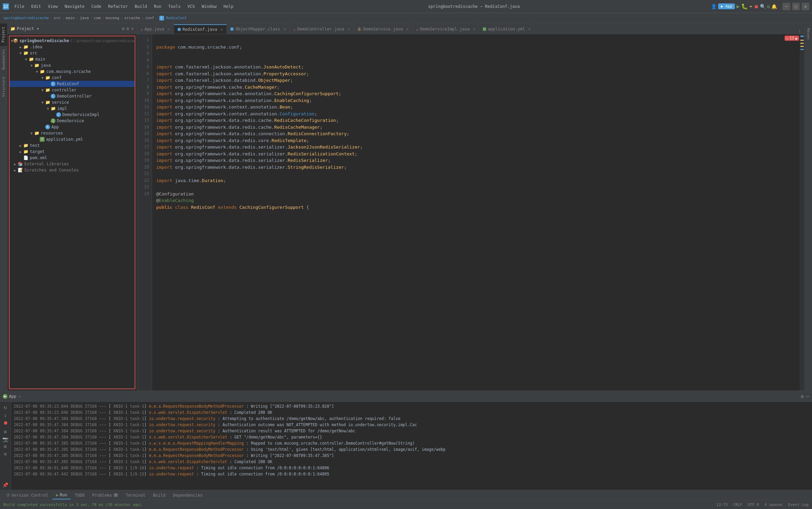  Describe the element at coordinates (72, 90) in the screenshot. I see `tree-item-controller: ▼ 📁 controller` at that location.